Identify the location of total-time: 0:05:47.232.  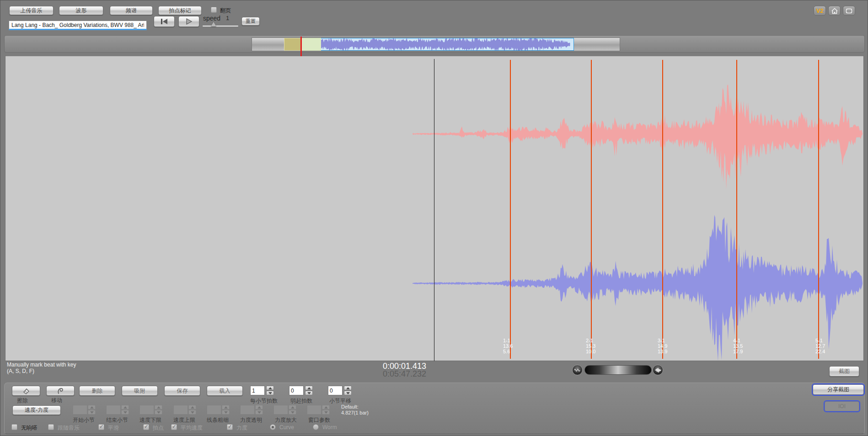
(404, 374).